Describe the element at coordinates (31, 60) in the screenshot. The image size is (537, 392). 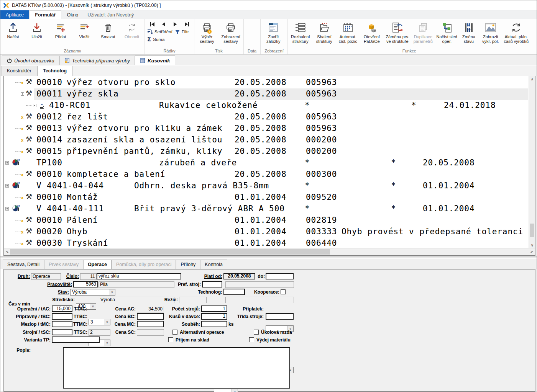
I see `tab-uvodni-obrazovka: Úvodní obrazovka` at that location.